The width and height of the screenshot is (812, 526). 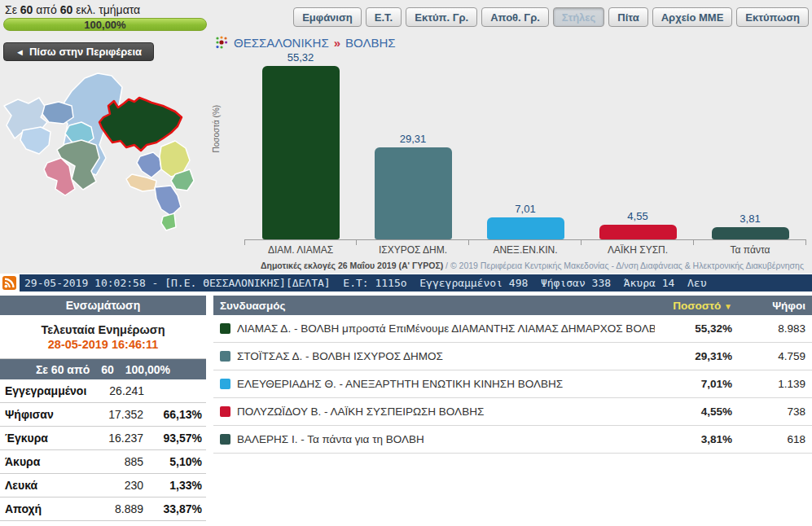 I want to click on results-table-header: Συνδυασμός Ποσοστό ▼ Ψήφοι, so click(x=513, y=305).